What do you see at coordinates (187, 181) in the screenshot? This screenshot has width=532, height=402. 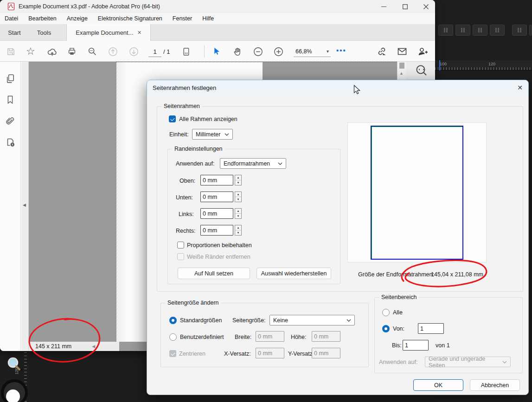 I see `margin-top-label: Oben:` at bounding box center [187, 181].